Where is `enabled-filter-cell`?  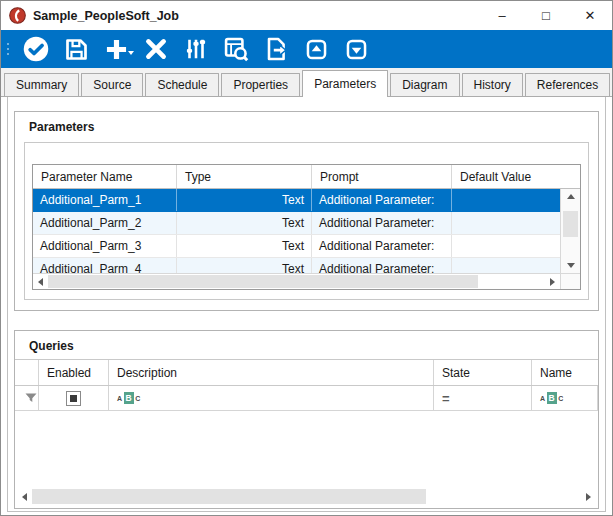
enabled-filter-cell is located at coordinates (74, 398).